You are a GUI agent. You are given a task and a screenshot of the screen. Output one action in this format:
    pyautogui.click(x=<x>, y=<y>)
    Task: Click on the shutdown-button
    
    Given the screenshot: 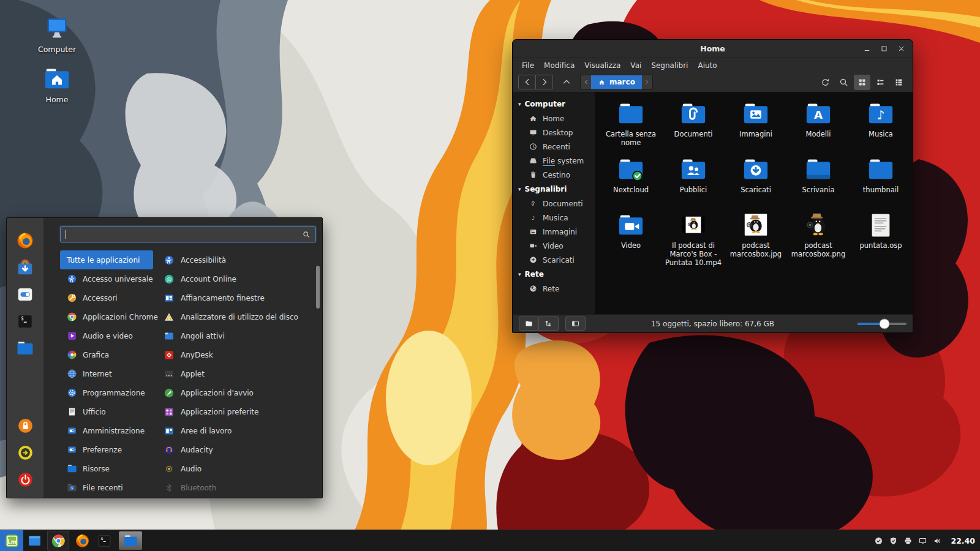 What is the action you would take?
    pyautogui.click(x=25, y=479)
    